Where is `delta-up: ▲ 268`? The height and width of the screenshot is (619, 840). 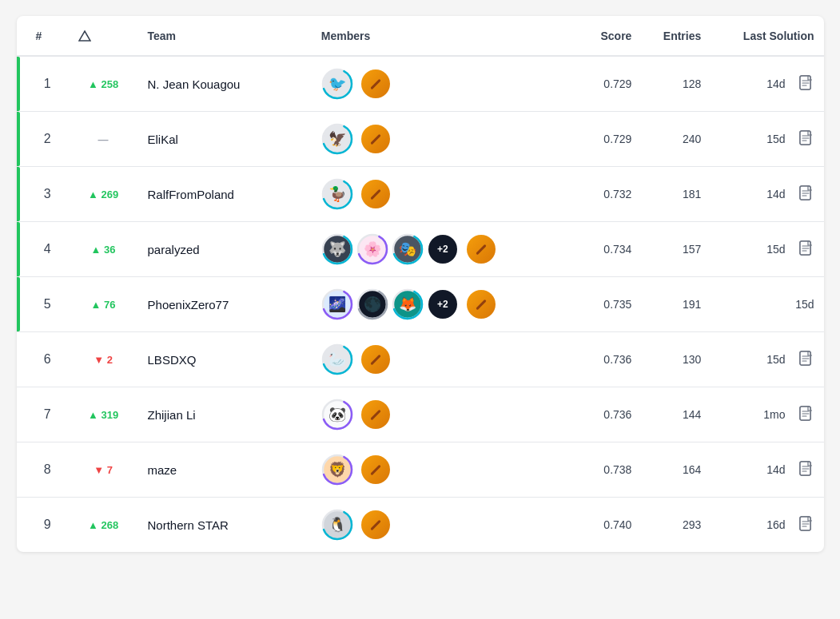 delta-up: ▲ 268 is located at coordinates (103, 526).